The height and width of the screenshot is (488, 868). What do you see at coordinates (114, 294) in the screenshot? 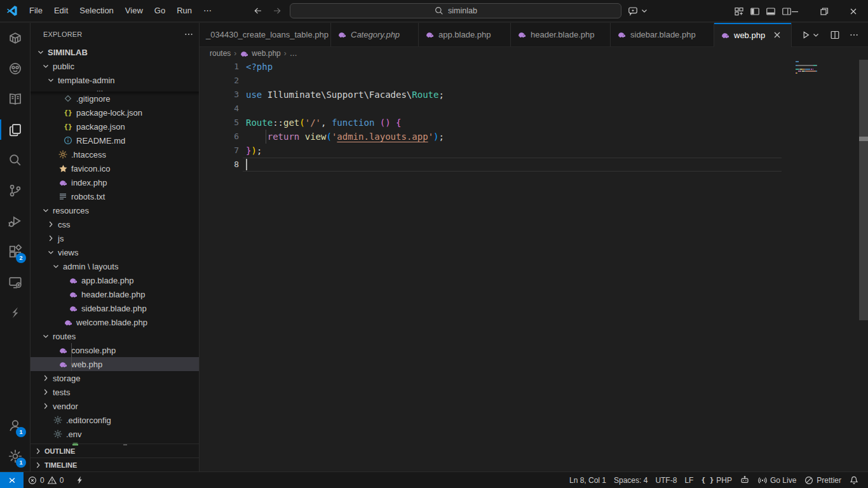
I see `tree-item-header.blade.php: header.blade.php` at bounding box center [114, 294].